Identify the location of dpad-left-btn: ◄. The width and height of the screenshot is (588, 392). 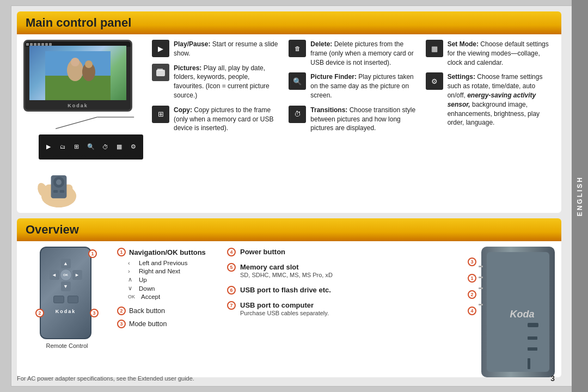
(54, 275).